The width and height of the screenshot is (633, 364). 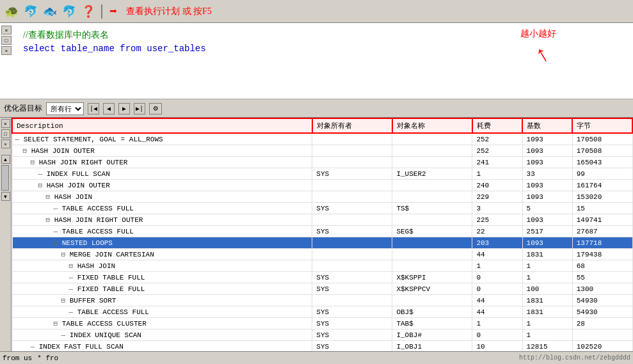 I want to click on cell-description: ⊟ HASH JOIN, so click(x=163, y=197).